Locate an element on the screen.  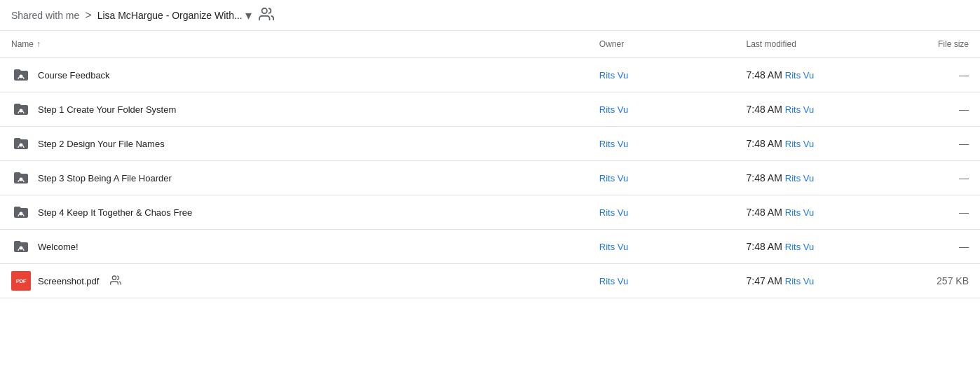
sort-icon: ↑ is located at coordinates (39, 44).